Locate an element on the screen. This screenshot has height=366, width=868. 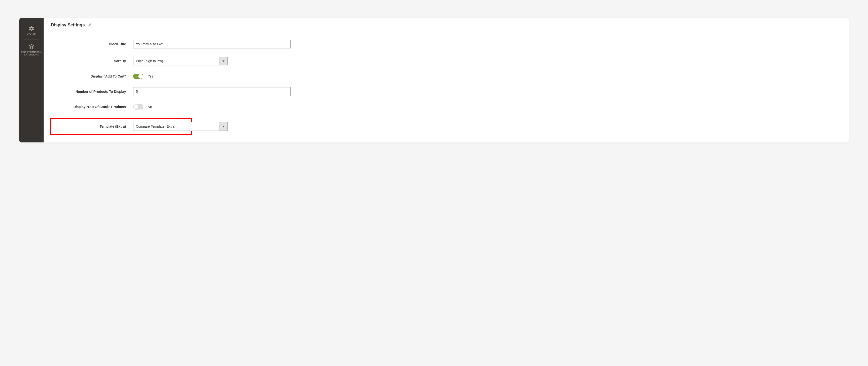
admin-sidebar: SYSTEM FIND PARTNERS & EXTENSIONS is located at coordinates (32, 80).